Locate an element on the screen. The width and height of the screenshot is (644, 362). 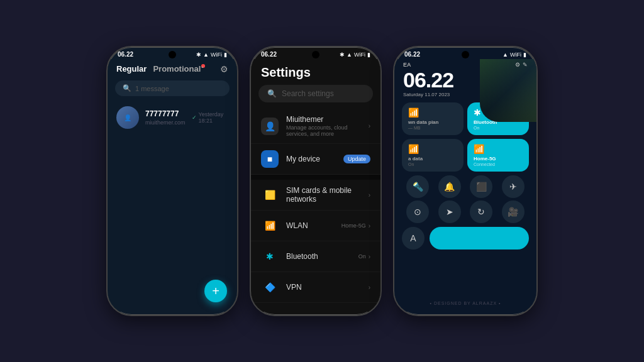
tab-regular: Regular is located at coordinates (131, 69).